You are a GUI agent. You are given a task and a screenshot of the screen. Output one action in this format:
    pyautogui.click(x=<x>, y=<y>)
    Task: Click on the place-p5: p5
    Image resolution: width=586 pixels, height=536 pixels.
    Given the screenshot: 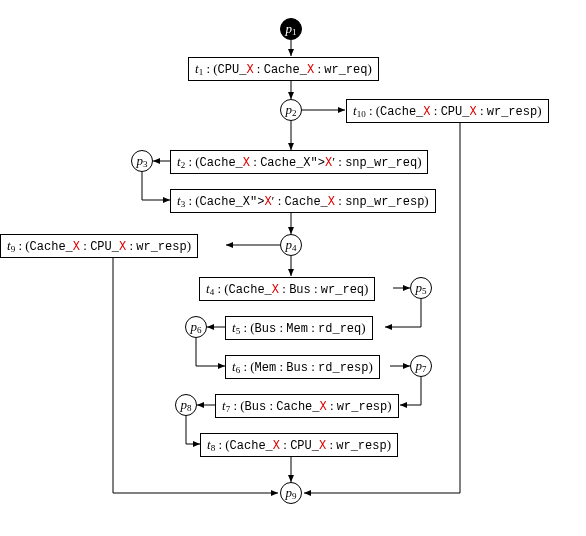 What is the action you would take?
    pyautogui.click(x=421, y=288)
    